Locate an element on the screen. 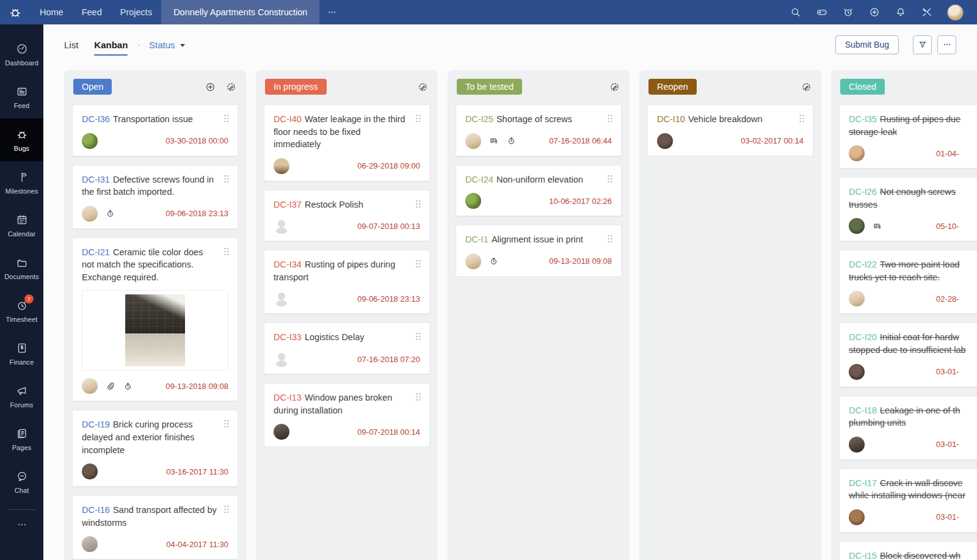 This screenshot has width=977, height=560. ellipsis-icon is located at coordinates (22, 525).